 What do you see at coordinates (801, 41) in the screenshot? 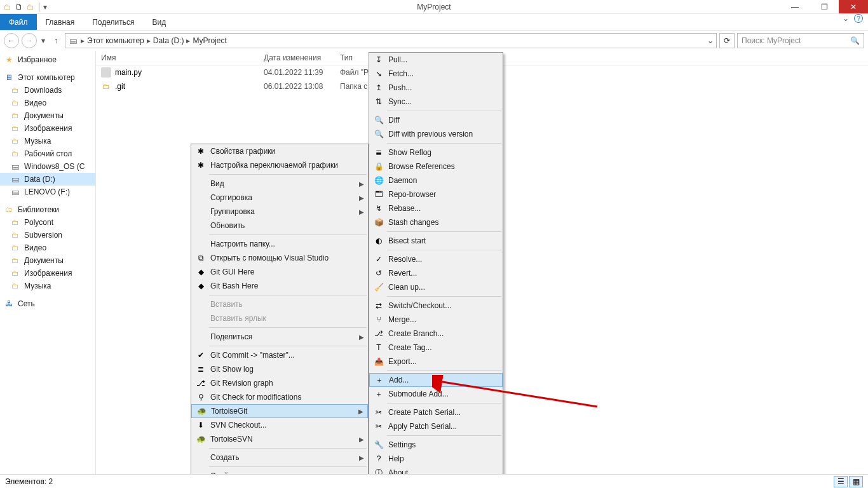
I see `search-input: Поиск: MyProject 🔍` at bounding box center [801, 41].